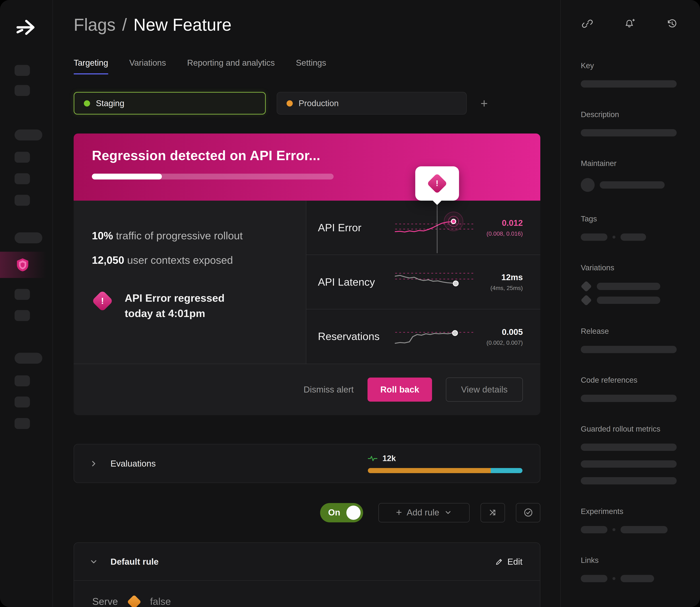  I want to click on chevron-right-icon, so click(94, 463).